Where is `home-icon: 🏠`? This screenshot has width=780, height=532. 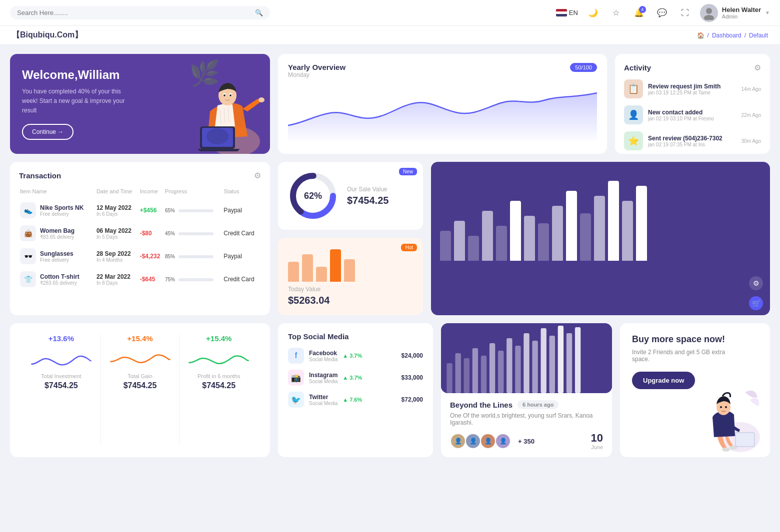
home-icon: 🏠 is located at coordinates (701, 35).